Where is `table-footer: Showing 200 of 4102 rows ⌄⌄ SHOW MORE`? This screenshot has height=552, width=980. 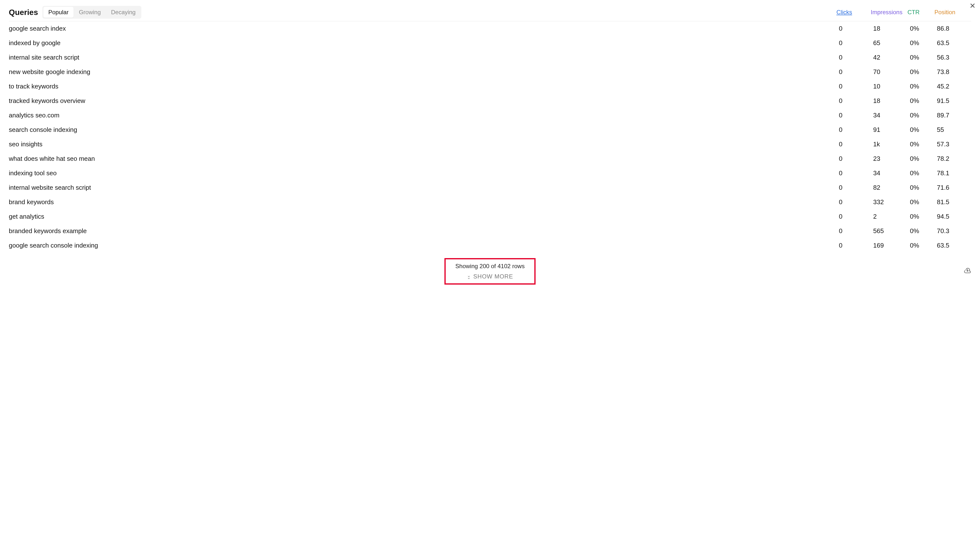
table-footer: Showing 200 of 4102 rows ⌄⌄ SHOW MORE is located at coordinates (490, 271).